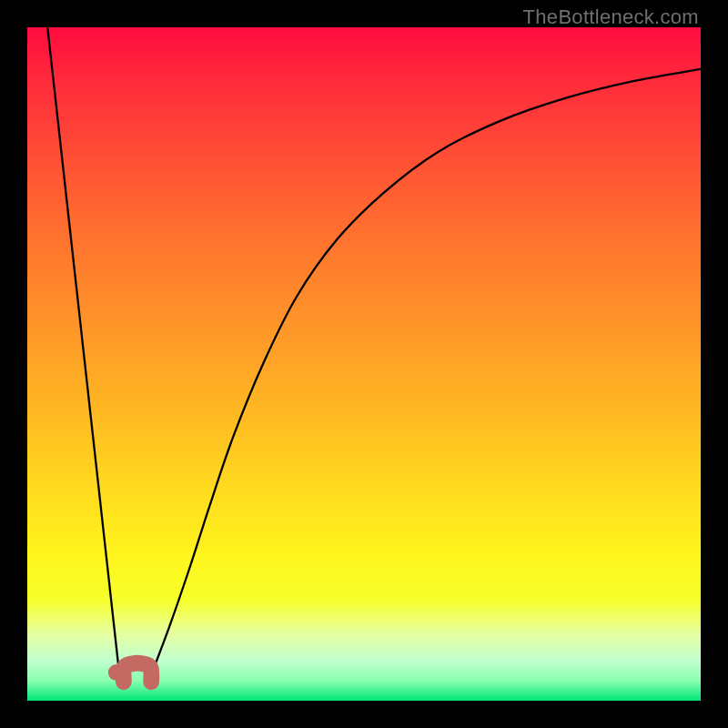  I want to click on marker-dot, so click(116, 672).